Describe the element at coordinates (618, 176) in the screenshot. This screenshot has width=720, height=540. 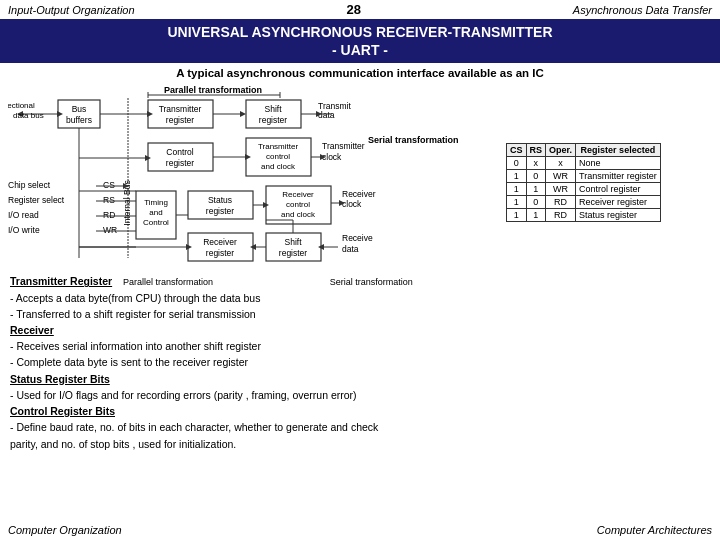
I see `table-cell: Transmitter register` at that location.